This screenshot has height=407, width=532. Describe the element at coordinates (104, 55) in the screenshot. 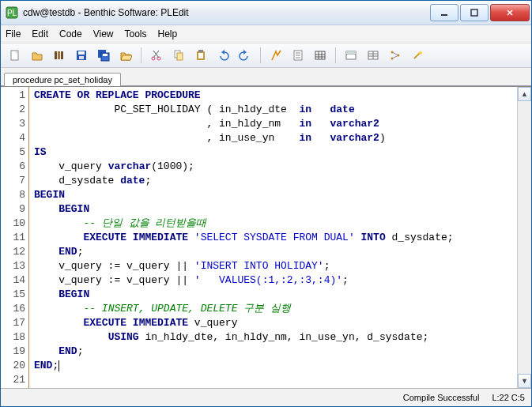

I see `save-all-button` at that location.